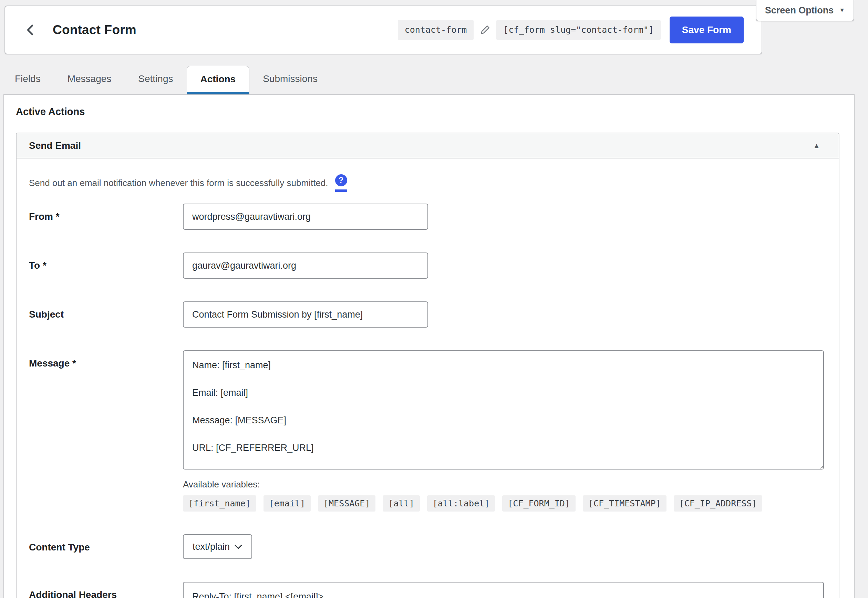 Image resolution: width=868 pixels, height=598 pixels. Describe the element at coordinates (461, 504) in the screenshot. I see `variable-chip: [all:label]` at that location.